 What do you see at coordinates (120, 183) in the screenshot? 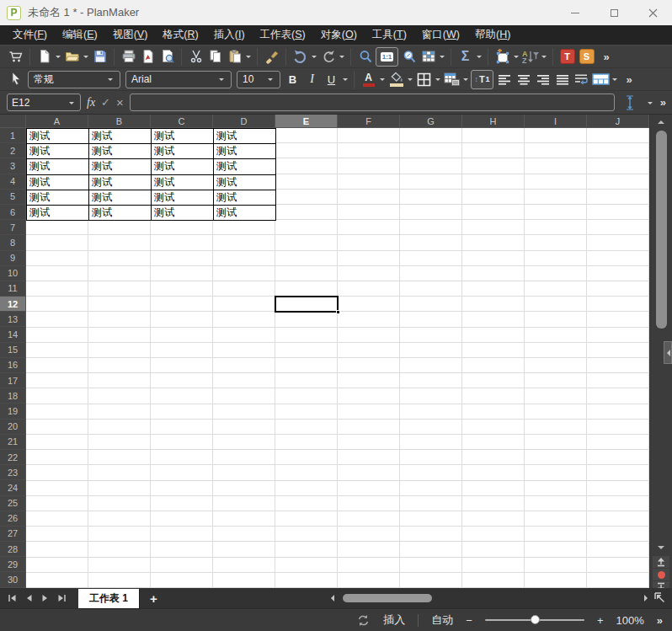
I see `cell-B4: 测试` at bounding box center [120, 183].